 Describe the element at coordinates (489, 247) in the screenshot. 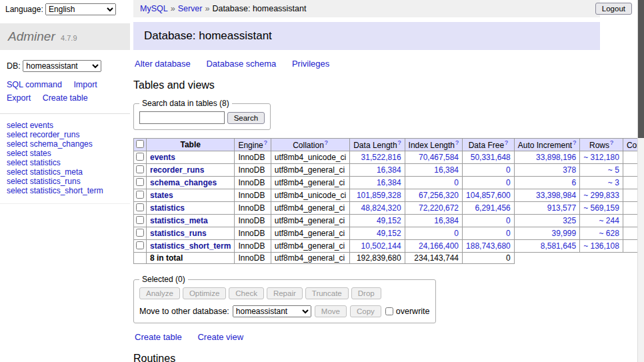

I see `data-free-cell: 188,743,680` at that location.